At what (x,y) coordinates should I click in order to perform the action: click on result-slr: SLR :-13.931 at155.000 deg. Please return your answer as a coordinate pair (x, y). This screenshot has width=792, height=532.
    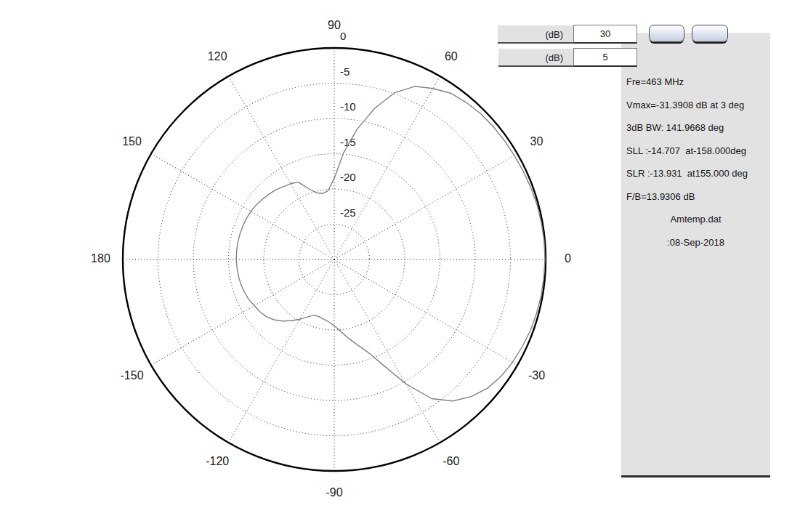
    Looking at the image, I should click on (696, 174).